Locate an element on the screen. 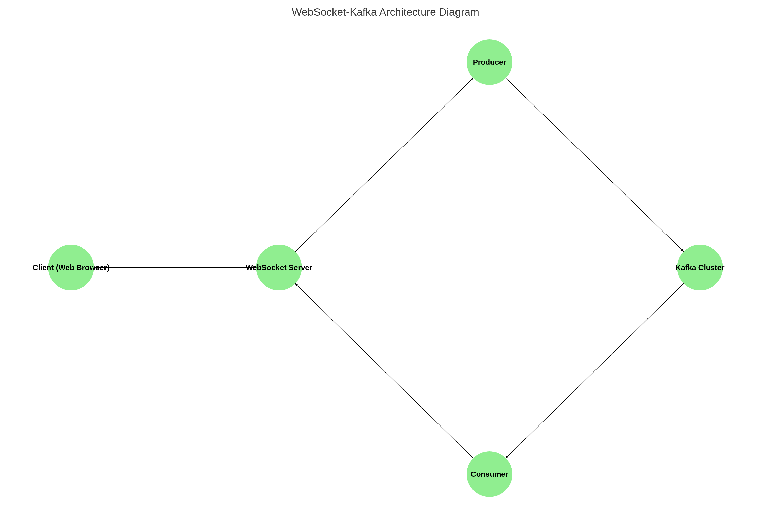  node-client-label: Client (Web Browser) is located at coordinates (71, 267).